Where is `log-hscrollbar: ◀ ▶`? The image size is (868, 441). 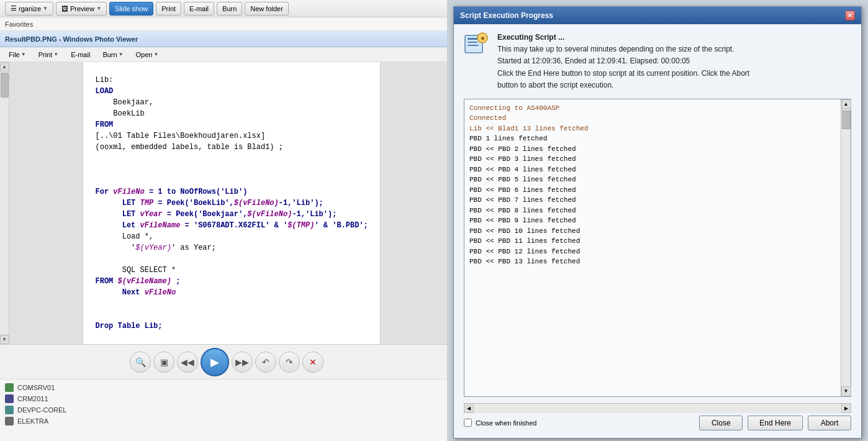 log-hscrollbar: ◀ ▶ is located at coordinates (658, 408).